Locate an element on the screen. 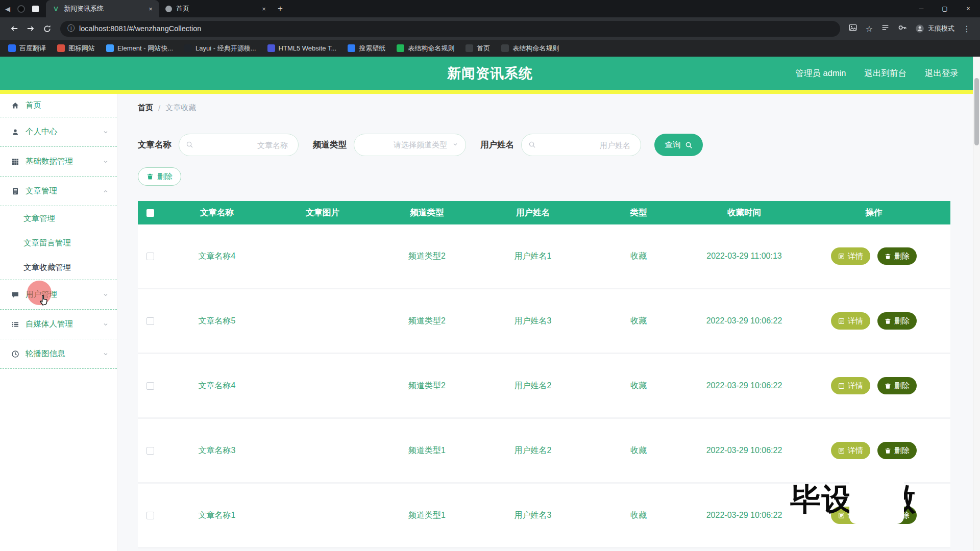  media-back-icon: ◀ is located at coordinates (8, 9).